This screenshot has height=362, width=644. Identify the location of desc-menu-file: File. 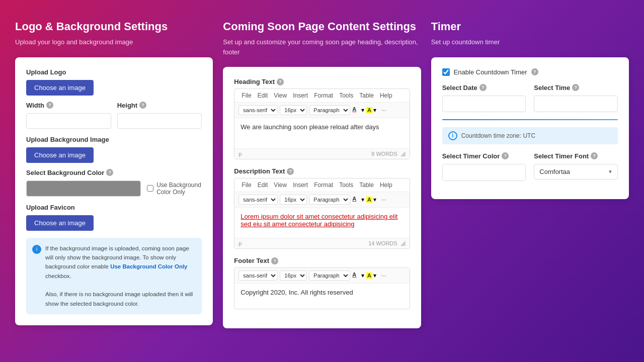
(247, 185).